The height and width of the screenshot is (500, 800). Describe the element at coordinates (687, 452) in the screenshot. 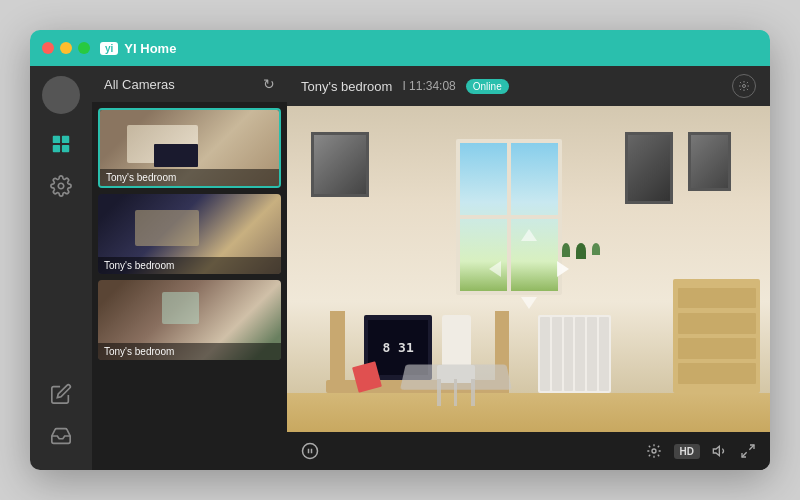

I see `hd-badge: HD` at that location.